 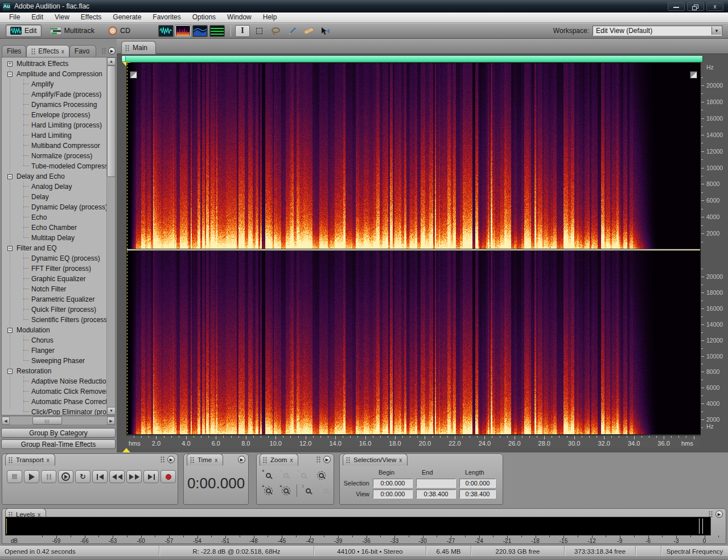 I want to click on effect-item: Automatic Phase Correcti, so click(x=58, y=402).